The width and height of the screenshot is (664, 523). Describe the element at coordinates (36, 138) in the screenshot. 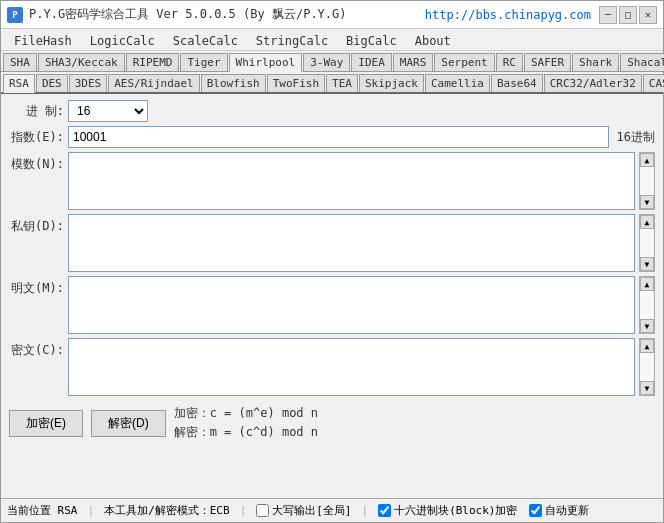

I see `exponent-label: 指数(E):` at that location.